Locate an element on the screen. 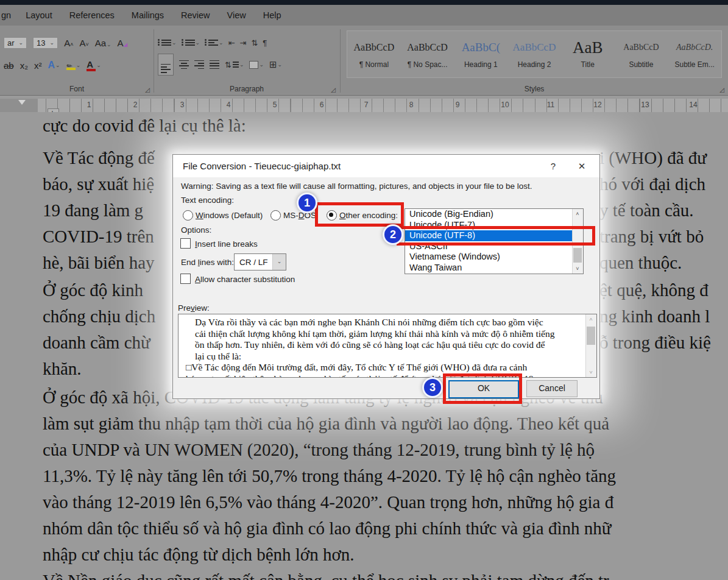 The height and width of the screenshot is (580, 728). tab-help: Help is located at coordinates (272, 15).